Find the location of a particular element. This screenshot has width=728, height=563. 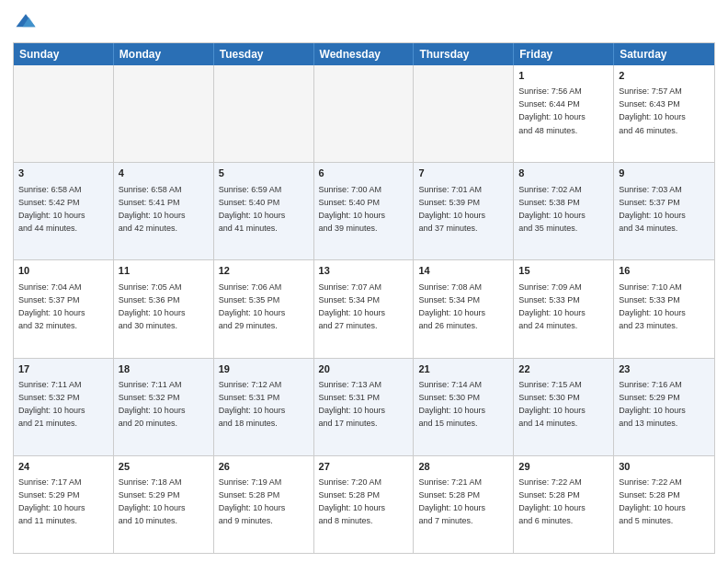

day-number: 6 is located at coordinates (364, 173).